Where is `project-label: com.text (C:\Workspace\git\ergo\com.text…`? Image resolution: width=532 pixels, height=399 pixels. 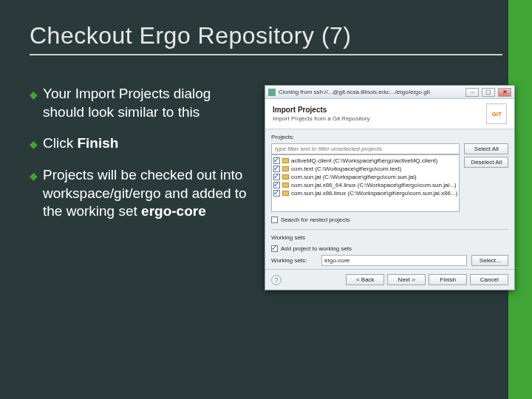 project-label: com.text (C:\Workspace\git\ergo\com.text… is located at coordinates (346, 168).